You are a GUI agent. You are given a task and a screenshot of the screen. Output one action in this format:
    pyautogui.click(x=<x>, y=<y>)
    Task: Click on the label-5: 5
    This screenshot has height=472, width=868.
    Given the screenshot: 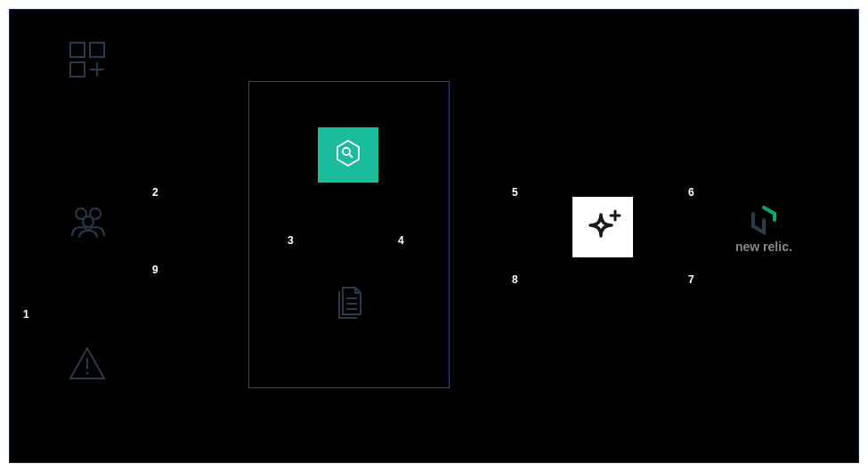 What is the action you would take?
    pyautogui.click(x=515, y=192)
    